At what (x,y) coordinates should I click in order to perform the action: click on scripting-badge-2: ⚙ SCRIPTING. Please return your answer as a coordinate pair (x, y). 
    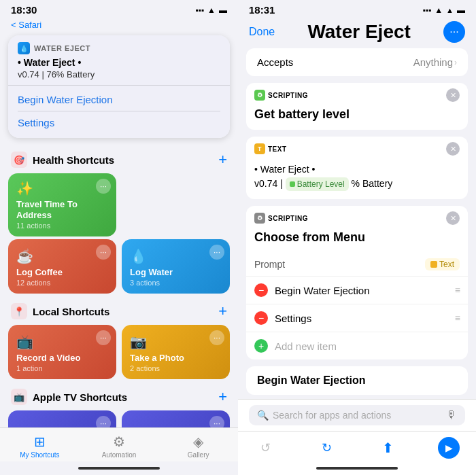
    Looking at the image, I should click on (282, 218).